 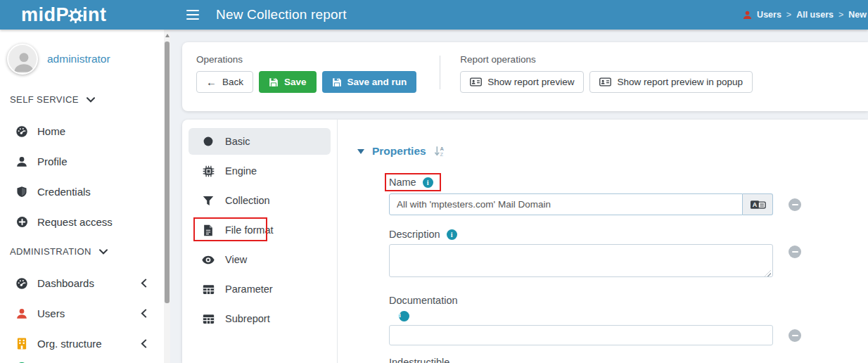 What do you see at coordinates (238, 141) in the screenshot?
I see `tab-label: Basic` at bounding box center [238, 141].